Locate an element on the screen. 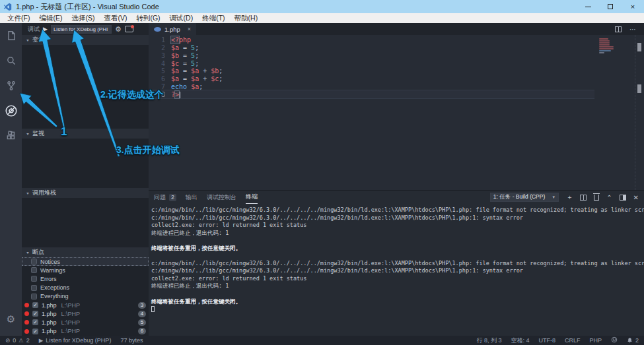 This screenshot has width=644, height=345. breakpoint-file-row: ✓1.phpL:\PHP3 is located at coordinates (85, 305).